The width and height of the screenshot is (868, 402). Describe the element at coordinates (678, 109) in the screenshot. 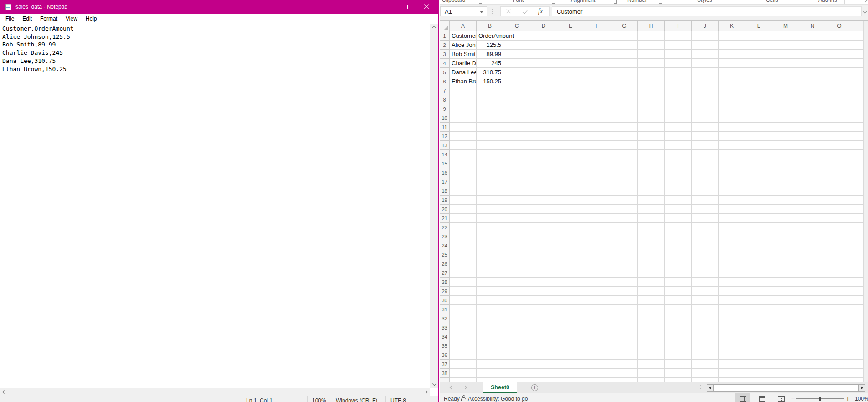

I see `cell-i9` at that location.